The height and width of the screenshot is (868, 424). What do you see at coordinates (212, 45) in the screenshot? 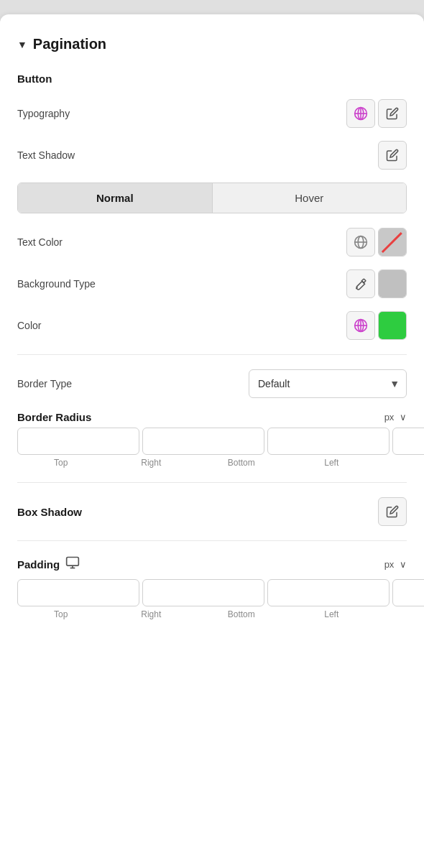
I see `section-header: ▼ Pagination` at bounding box center [212, 45].